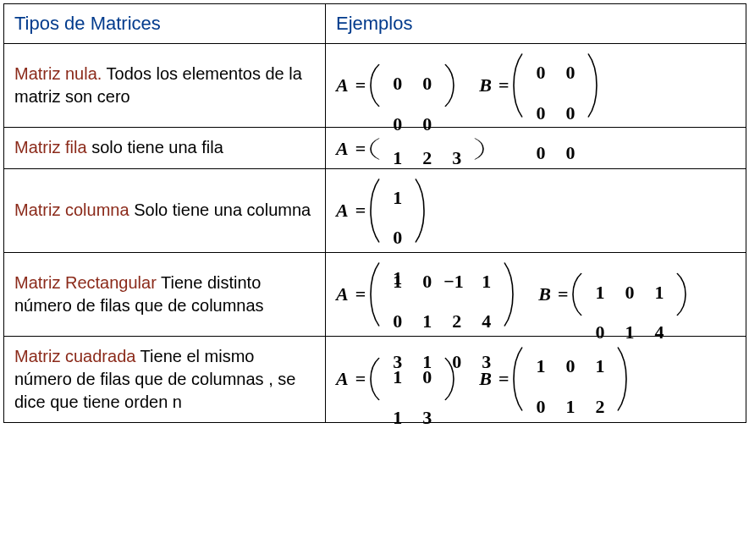 Image resolution: width=749 pixels, height=560 pixels. Describe the element at coordinates (156, 147) in the screenshot. I see `matrix-type-desc: solo tiene una fila` at that location.